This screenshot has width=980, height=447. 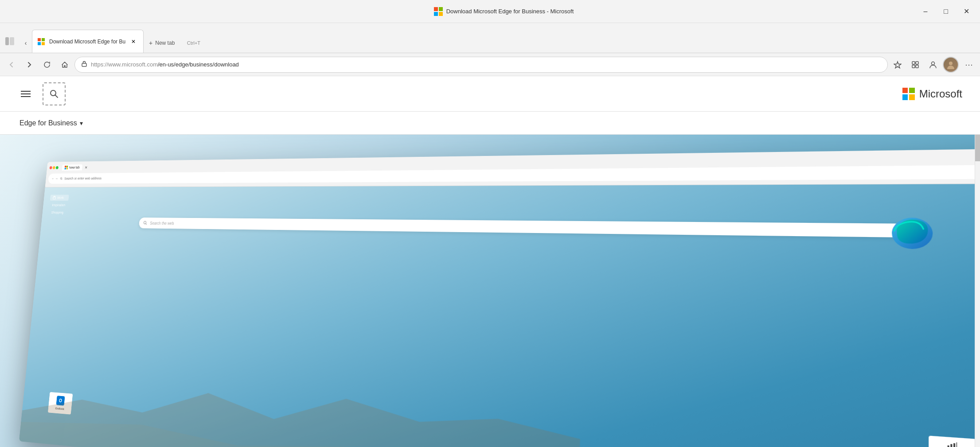 What do you see at coordinates (29, 65) in the screenshot?
I see `forward-icon` at bounding box center [29, 65].